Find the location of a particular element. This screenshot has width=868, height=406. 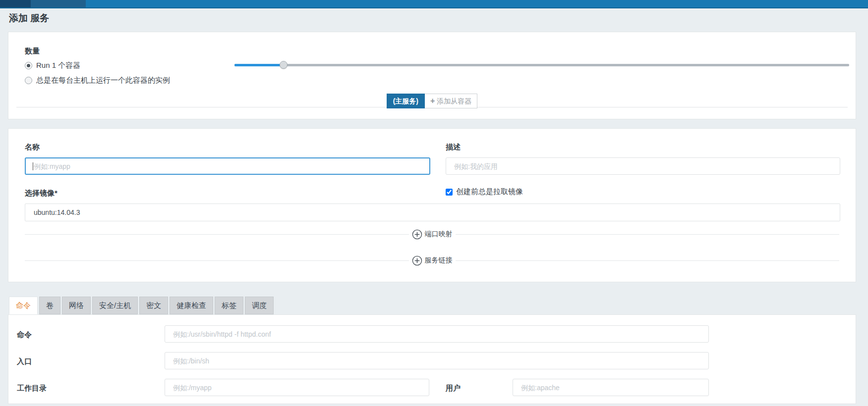

radio-unselected-icon is located at coordinates (29, 80).